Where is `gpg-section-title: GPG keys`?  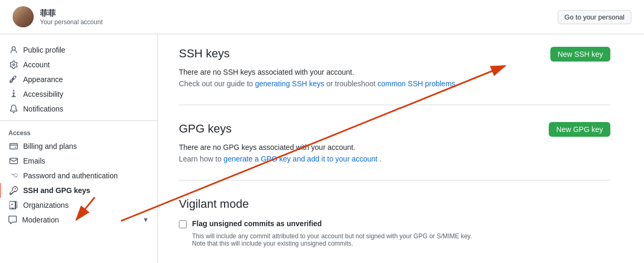
gpg-section-title: GPG keys is located at coordinates (205, 129).